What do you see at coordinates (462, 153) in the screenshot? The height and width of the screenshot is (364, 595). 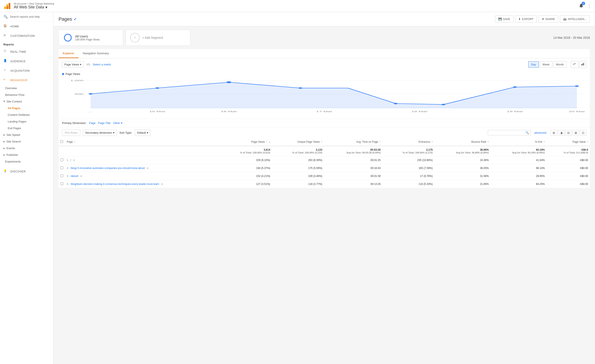 I see `total-bounce-rate-sub: Avg for View: 36.89% (0.00%)` at bounding box center [462, 153].